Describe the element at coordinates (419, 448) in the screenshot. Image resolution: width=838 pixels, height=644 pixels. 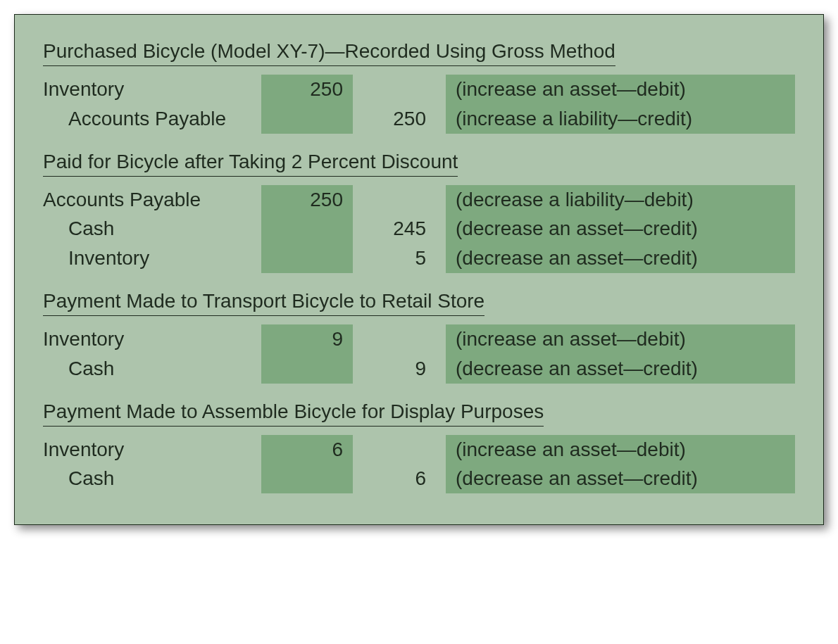
I see `section-3: Payment Made to Assemble Bicycle for Dis…` at that location.